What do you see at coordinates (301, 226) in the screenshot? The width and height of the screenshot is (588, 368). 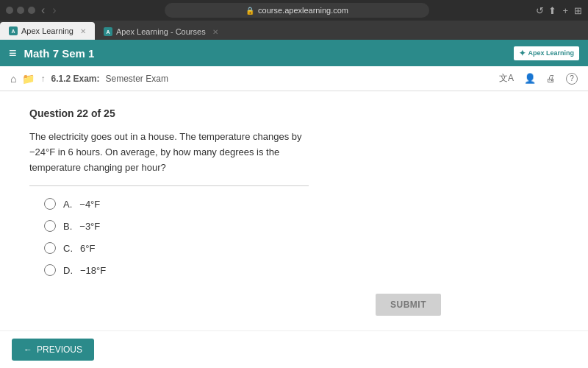 I see `answer-option-b: B. −3°F` at bounding box center [301, 226].